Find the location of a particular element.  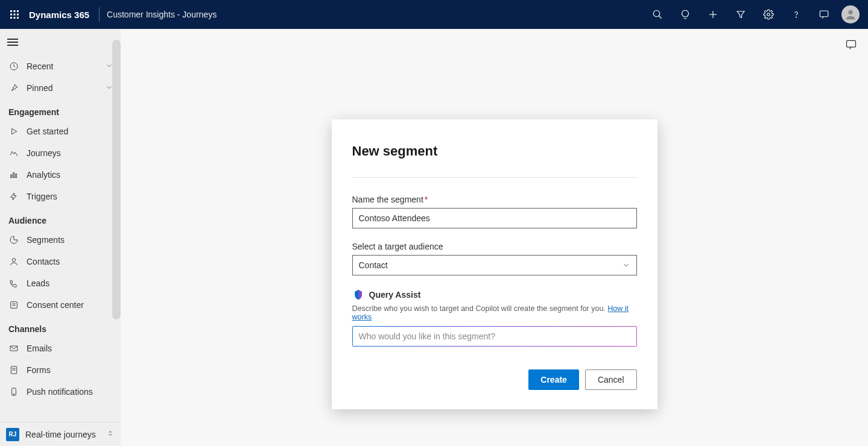

sidebar-item-label: Analytics is located at coordinates (43, 175).